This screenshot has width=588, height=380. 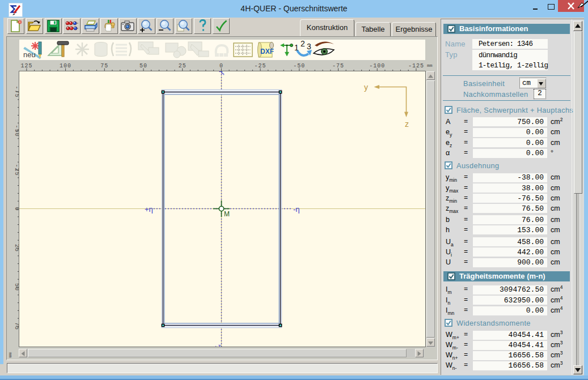 What do you see at coordinates (227, 214) in the screenshot?
I see `svg-text: M` at bounding box center [227, 214].